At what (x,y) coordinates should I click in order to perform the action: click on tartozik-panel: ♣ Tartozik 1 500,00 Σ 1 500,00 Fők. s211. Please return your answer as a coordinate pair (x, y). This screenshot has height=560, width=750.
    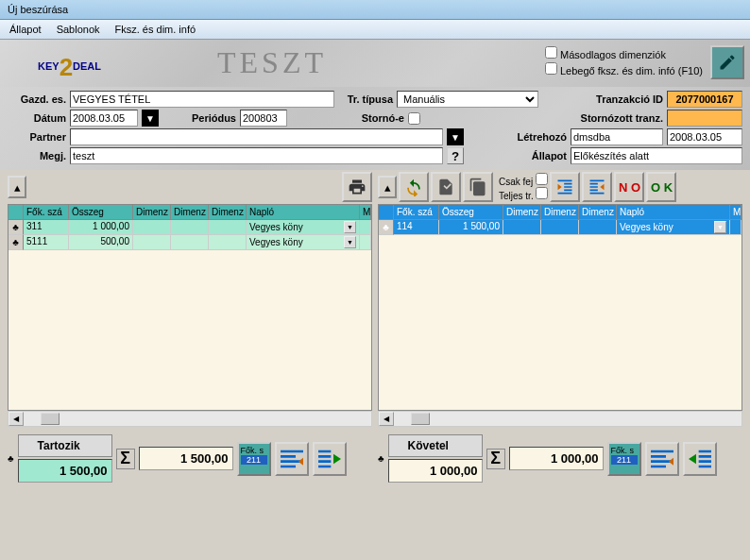
    Looking at the image, I should click on (190, 459).